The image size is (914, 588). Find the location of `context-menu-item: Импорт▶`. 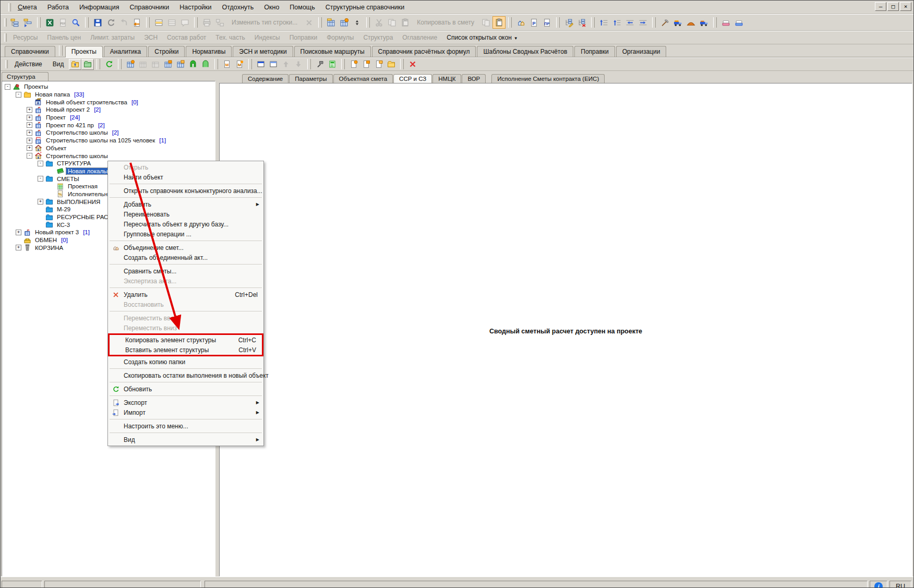

context-menu-item: Импорт▶ is located at coordinates (186, 412).